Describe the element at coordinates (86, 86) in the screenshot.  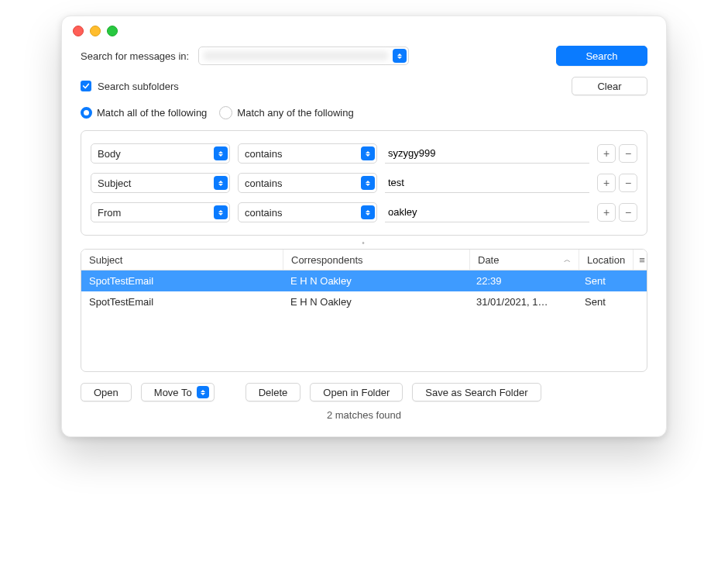
I see `checkmark-icon` at that location.